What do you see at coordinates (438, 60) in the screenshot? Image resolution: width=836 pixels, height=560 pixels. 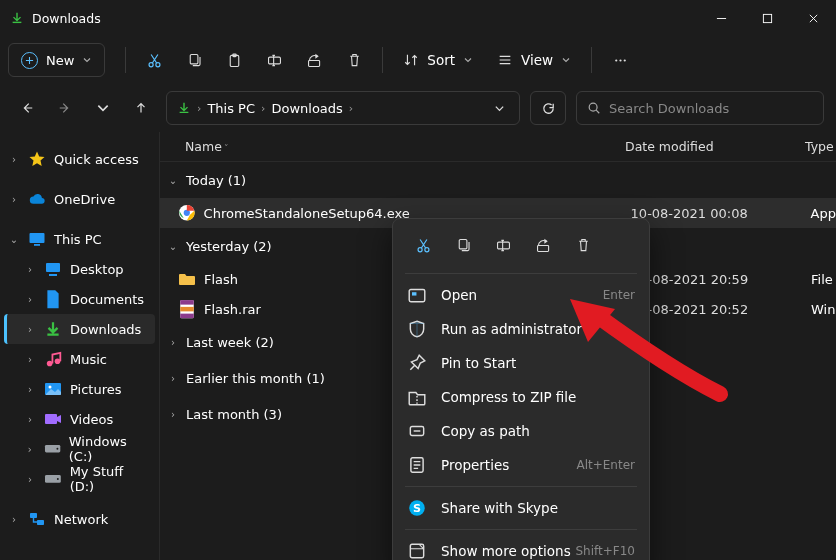 I see `sort-button: Sort` at bounding box center [438, 60].